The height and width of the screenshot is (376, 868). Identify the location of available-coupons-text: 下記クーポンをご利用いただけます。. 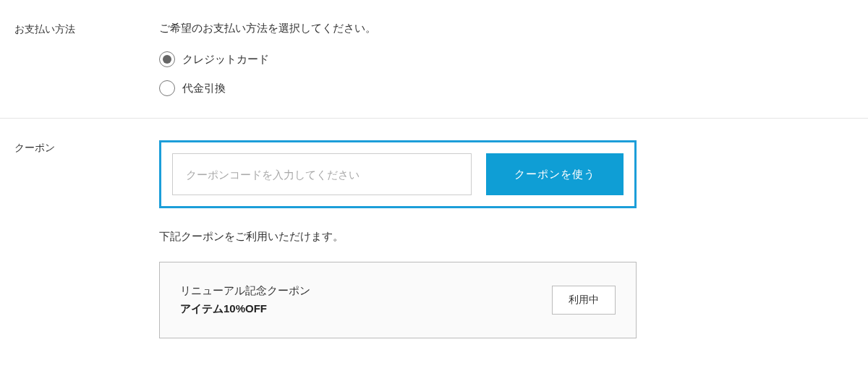
(398, 237).